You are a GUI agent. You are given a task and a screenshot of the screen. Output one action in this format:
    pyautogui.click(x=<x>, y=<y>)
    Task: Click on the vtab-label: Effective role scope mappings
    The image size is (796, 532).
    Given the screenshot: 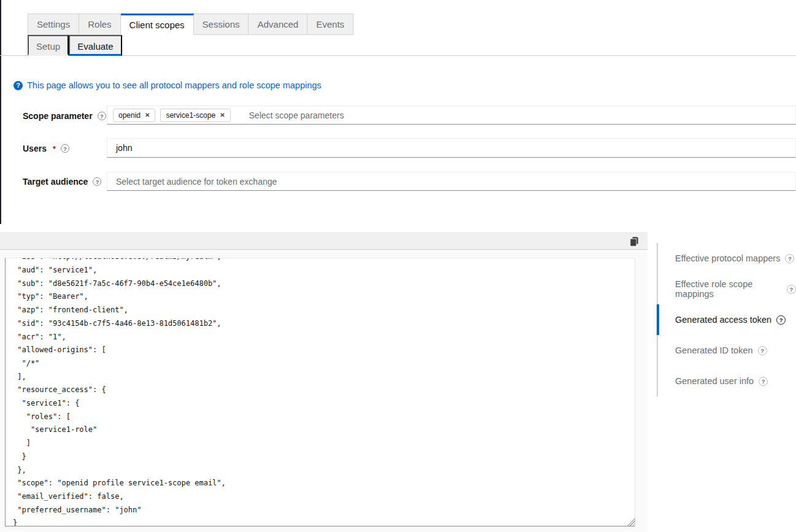 What is the action you would take?
    pyautogui.click(x=728, y=289)
    